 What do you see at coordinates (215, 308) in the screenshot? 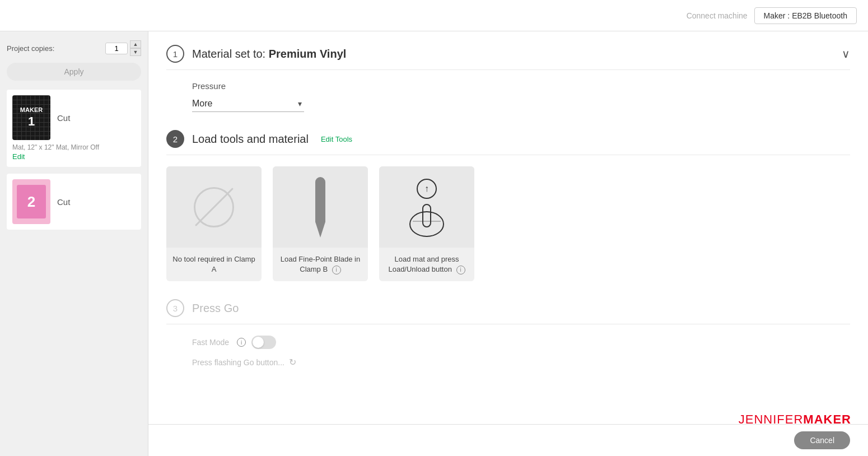
I see `step-3-title: Press Go` at bounding box center [215, 308].